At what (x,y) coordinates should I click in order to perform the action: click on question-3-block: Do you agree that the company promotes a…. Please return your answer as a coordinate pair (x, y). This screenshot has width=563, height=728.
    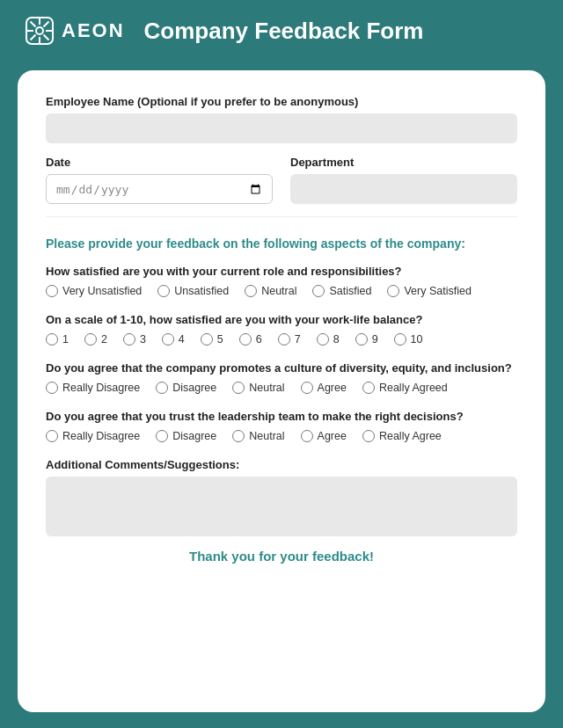
    Looking at the image, I should click on (282, 378).